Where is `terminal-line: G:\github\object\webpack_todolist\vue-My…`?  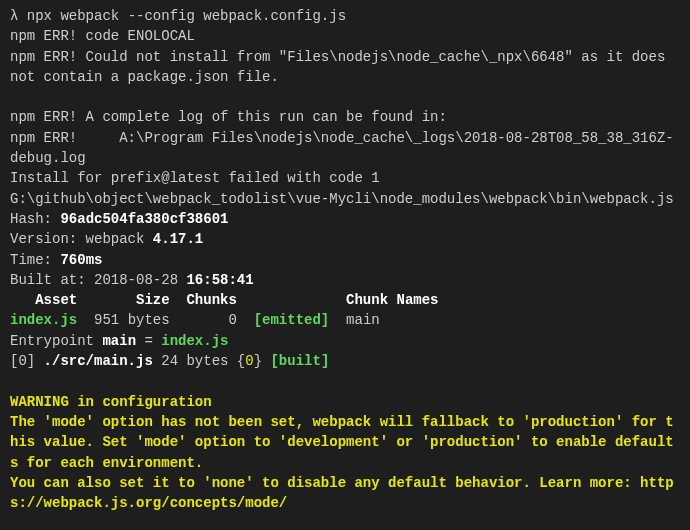 terminal-line: G:\github\object\webpack_todolist\vue-My… is located at coordinates (345, 199).